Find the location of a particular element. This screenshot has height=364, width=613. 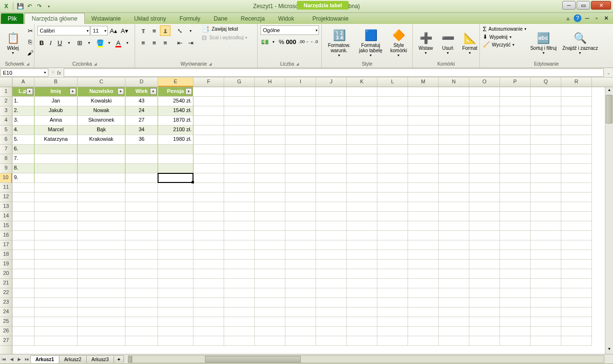

shrink-font-icon: A▾ is located at coordinates (125, 31).